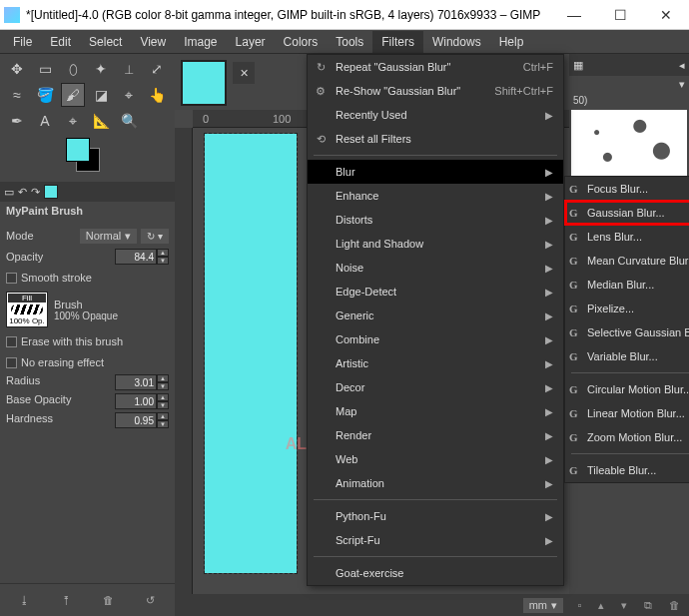  Describe the element at coordinates (22, 192) in the screenshot. I see `tab-icon: ↶` at that location.